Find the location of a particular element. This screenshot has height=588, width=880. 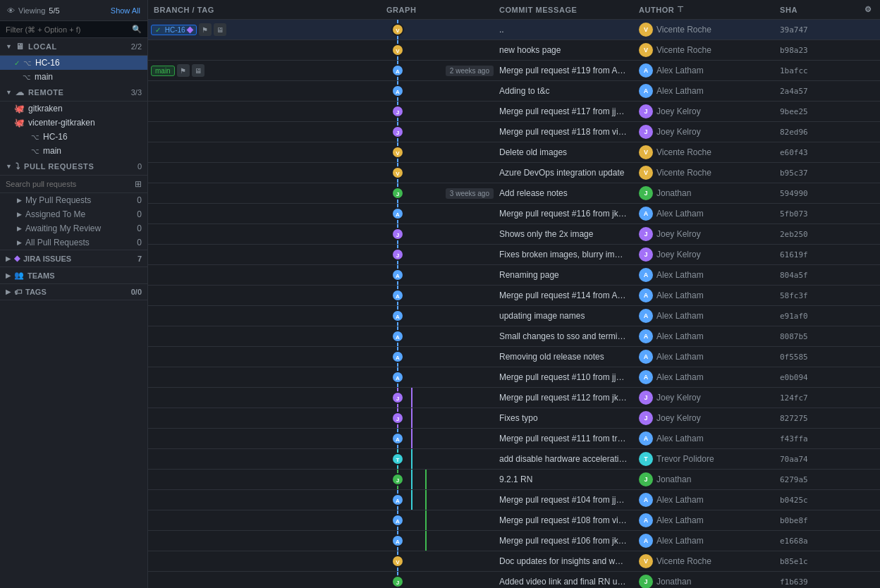

pr-search-input is located at coordinates (69, 184).